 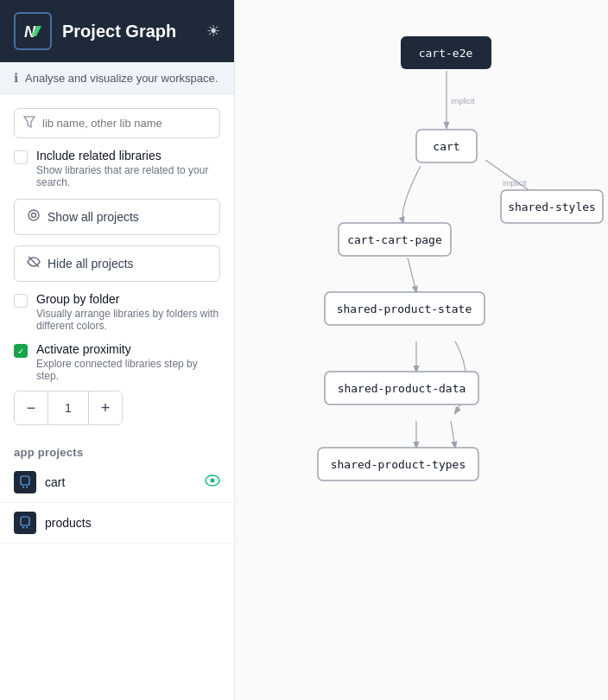 I want to click on app-projects-section-label: app projects, so click(x=117, y=451).